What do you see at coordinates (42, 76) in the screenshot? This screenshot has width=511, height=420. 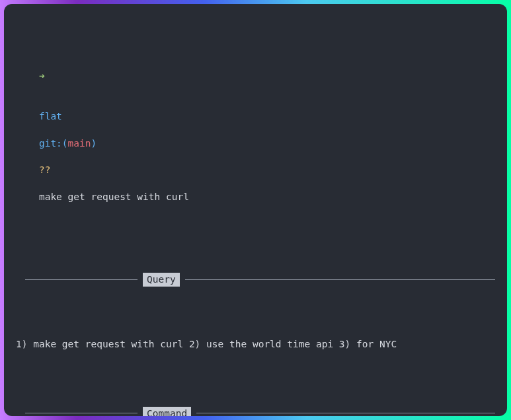 I see `prompt-arrow-icon: ➜` at bounding box center [42, 76].